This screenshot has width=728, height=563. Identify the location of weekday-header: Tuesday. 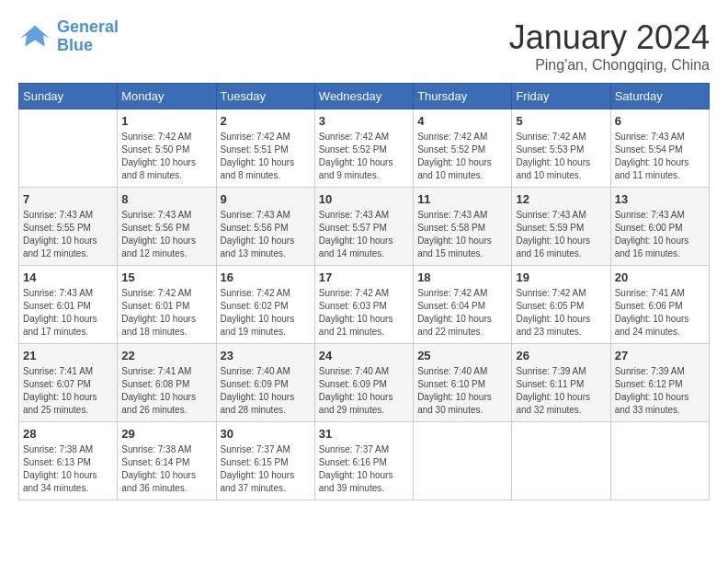
(265, 97).